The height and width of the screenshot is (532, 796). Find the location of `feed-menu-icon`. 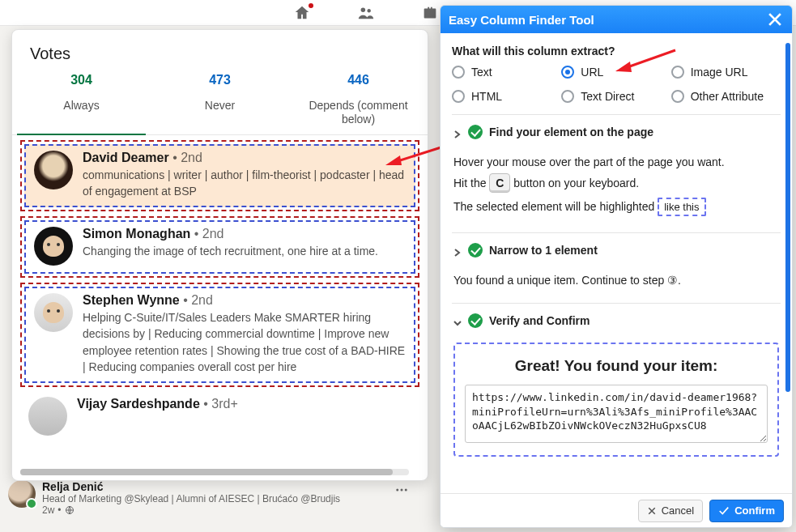

feed-menu-icon is located at coordinates (402, 492).